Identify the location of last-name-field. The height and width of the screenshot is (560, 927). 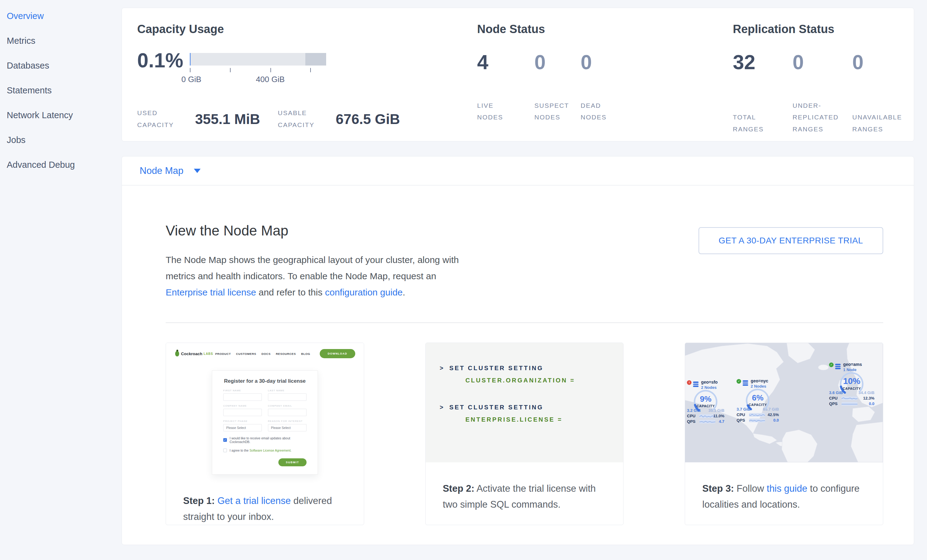
(287, 397).